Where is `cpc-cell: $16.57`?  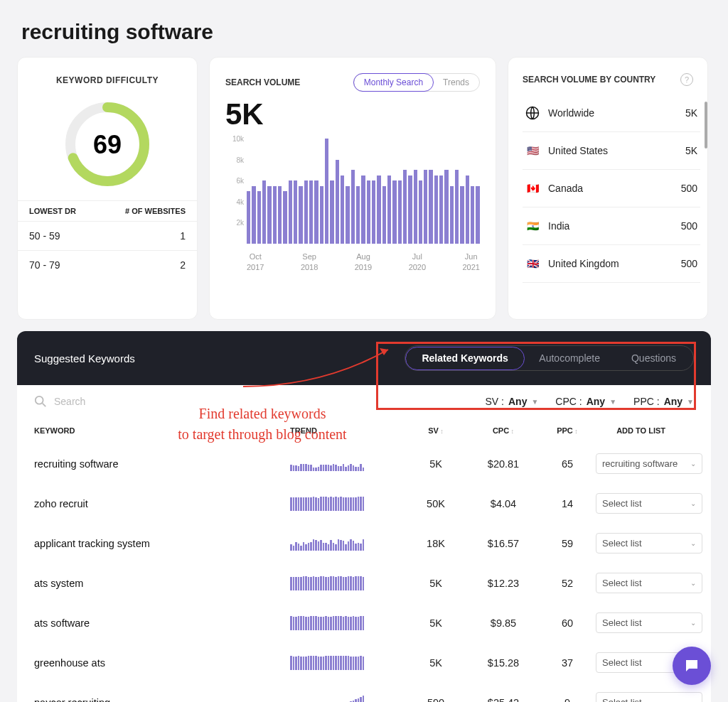
cpc-cell: $16.57 is located at coordinates (503, 544).